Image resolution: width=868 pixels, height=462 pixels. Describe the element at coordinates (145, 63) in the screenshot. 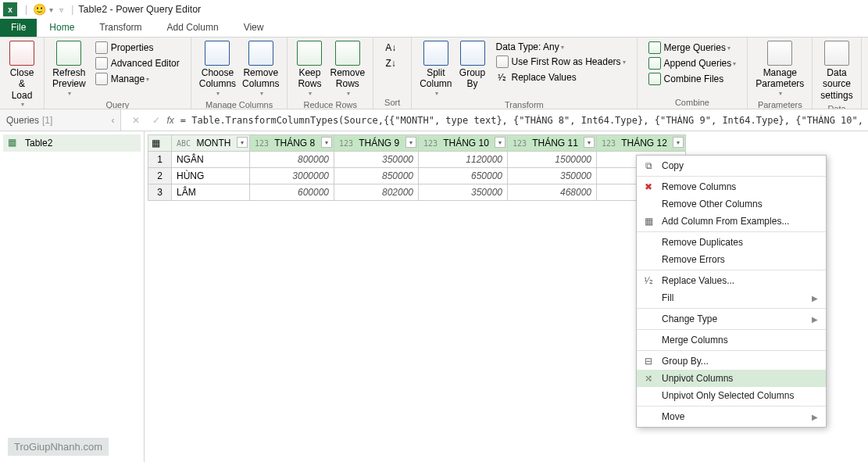

I see `advanced-editor-label: Advanced Editor` at that location.